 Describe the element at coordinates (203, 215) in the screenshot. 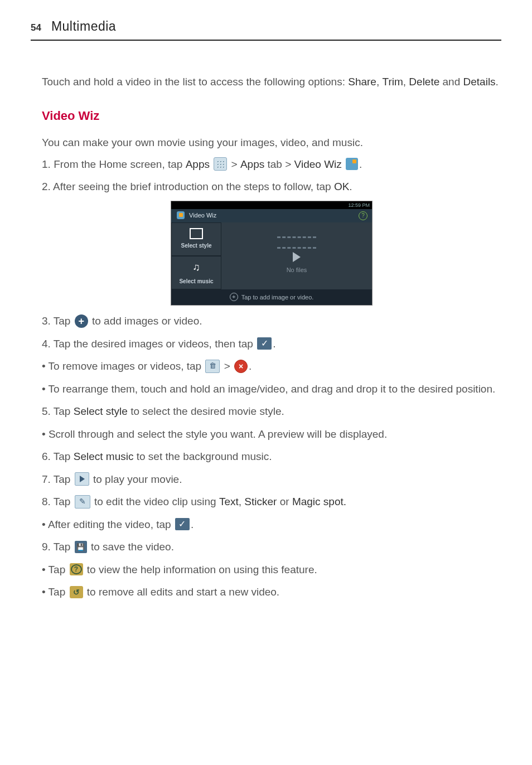

I see `shot-title: Video Wiz` at that location.